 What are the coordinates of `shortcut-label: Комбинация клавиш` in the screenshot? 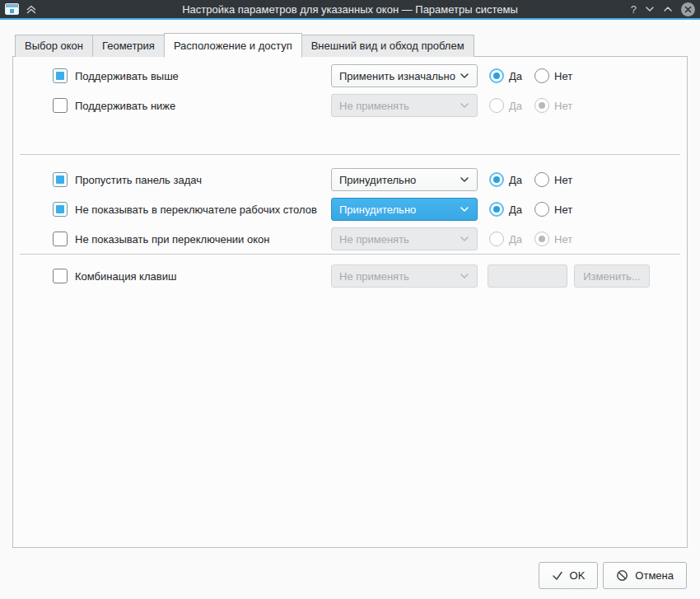 It's located at (125, 277).